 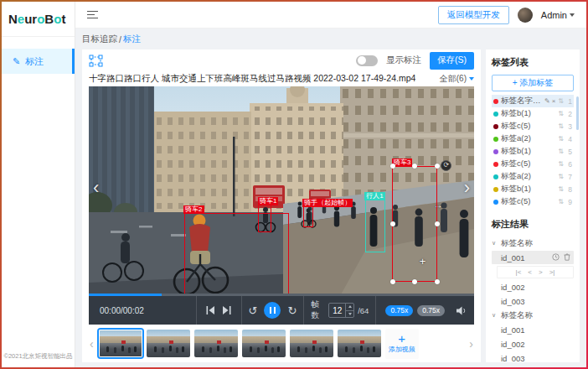 What do you see at coordinates (265, 218) in the screenshot?
I see `annotation-box: 骑车1` at bounding box center [265, 218].